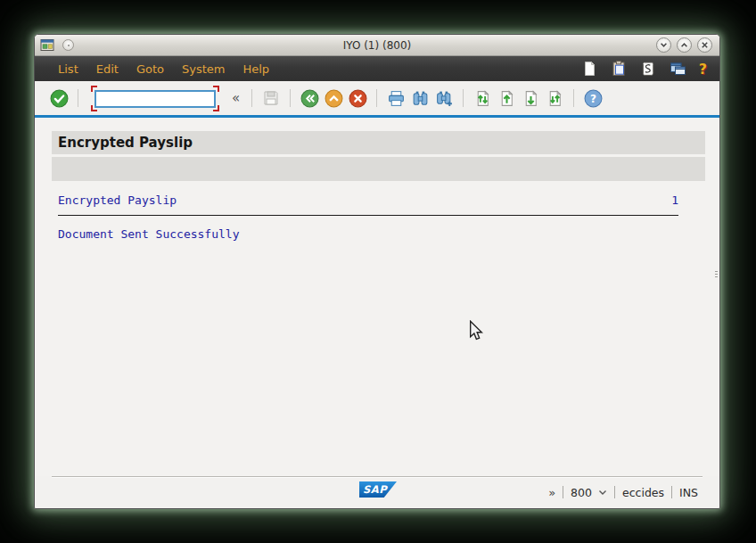 The image size is (756, 543). Describe the element at coordinates (68, 70) in the screenshot. I see `menu-list: List` at that location.